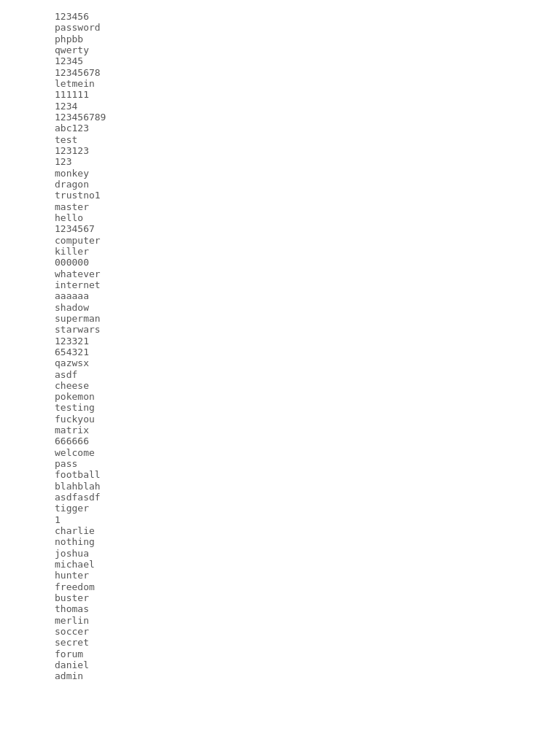 This screenshot has width=560, height=747. I want to click on password-item: dragon, so click(280, 184).